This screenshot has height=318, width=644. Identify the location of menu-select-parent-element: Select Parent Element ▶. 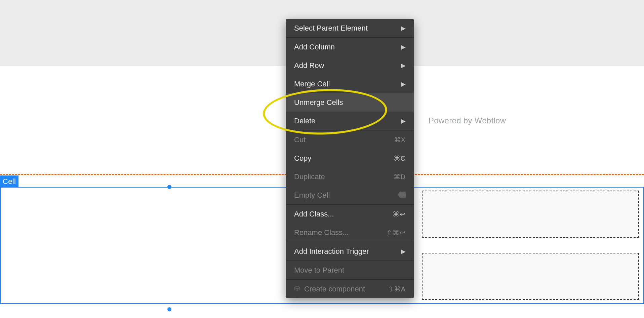
(350, 28).